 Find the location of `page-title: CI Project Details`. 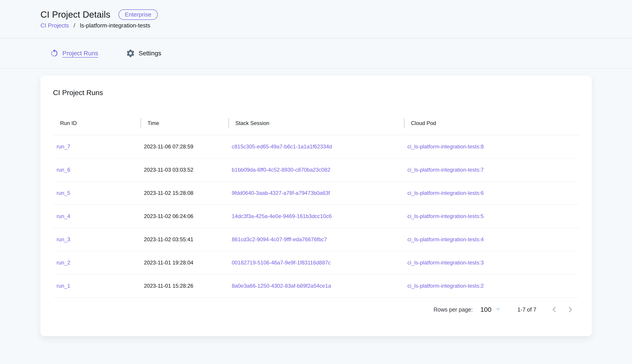

page-title: CI Project Details is located at coordinates (76, 14).